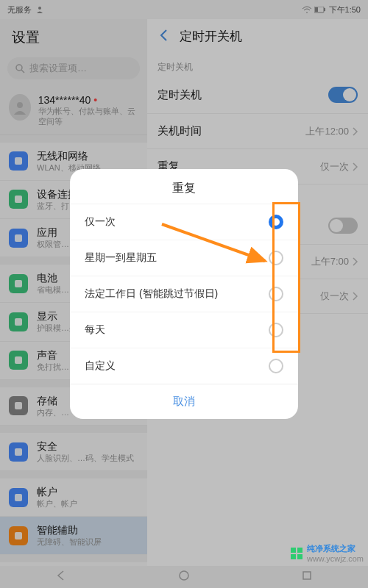 The image size is (368, 588). What do you see at coordinates (297, 553) in the screenshot?
I see `watermark-logo-icon` at bounding box center [297, 553].